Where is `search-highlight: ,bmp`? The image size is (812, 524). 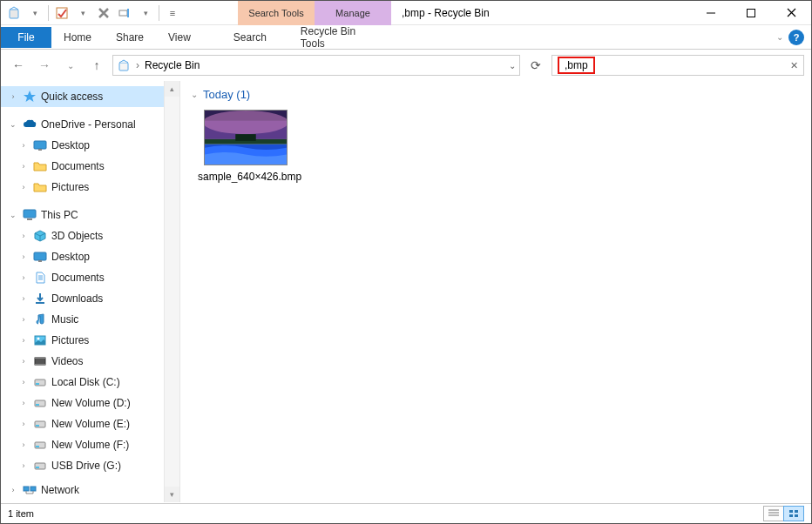
search-highlight: ,bmp is located at coordinates (577, 65).